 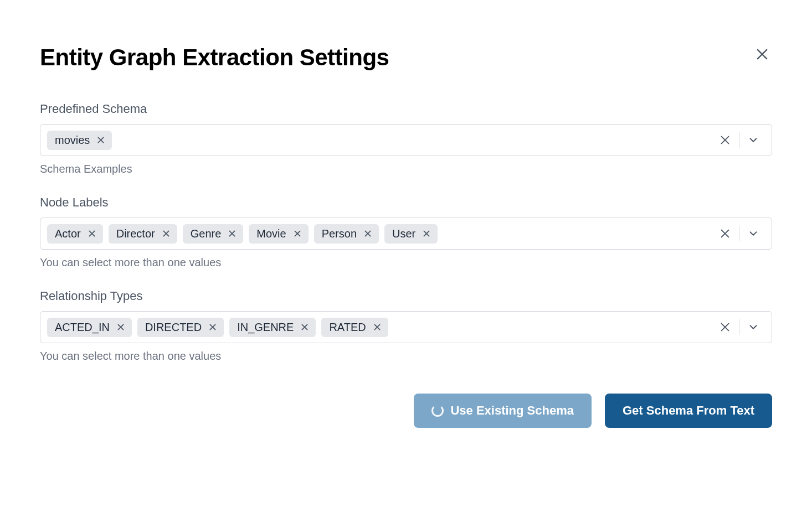 What do you see at coordinates (136, 234) in the screenshot?
I see `chip-label: Director` at bounding box center [136, 234].